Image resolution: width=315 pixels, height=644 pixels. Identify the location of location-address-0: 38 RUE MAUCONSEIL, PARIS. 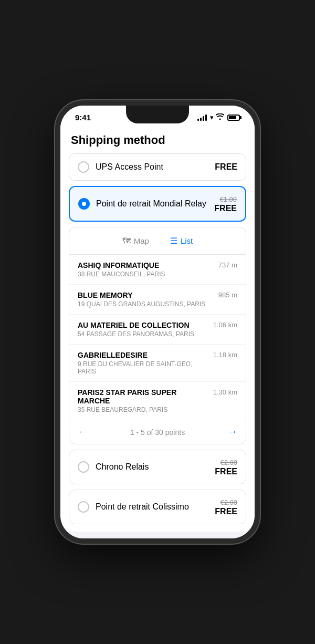
(145, 274).